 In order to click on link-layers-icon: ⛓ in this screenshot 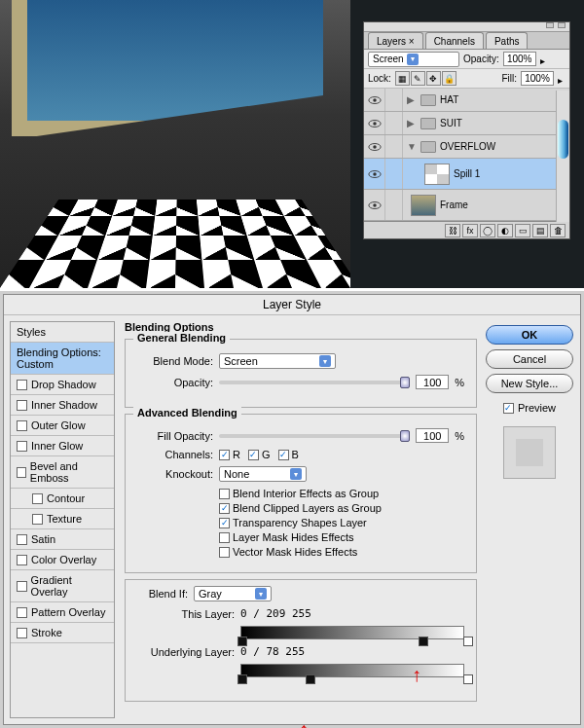, I will do `click(453, 231)`.